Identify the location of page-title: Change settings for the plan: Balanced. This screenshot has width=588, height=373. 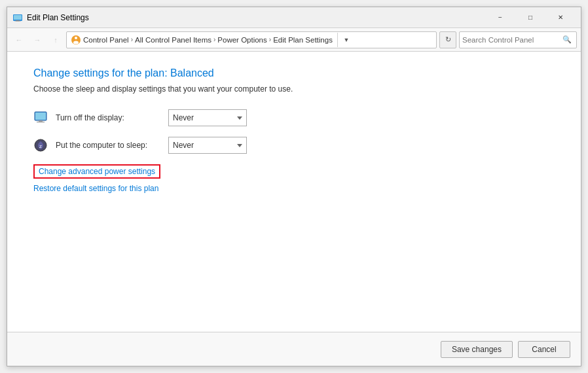
(294, 73).